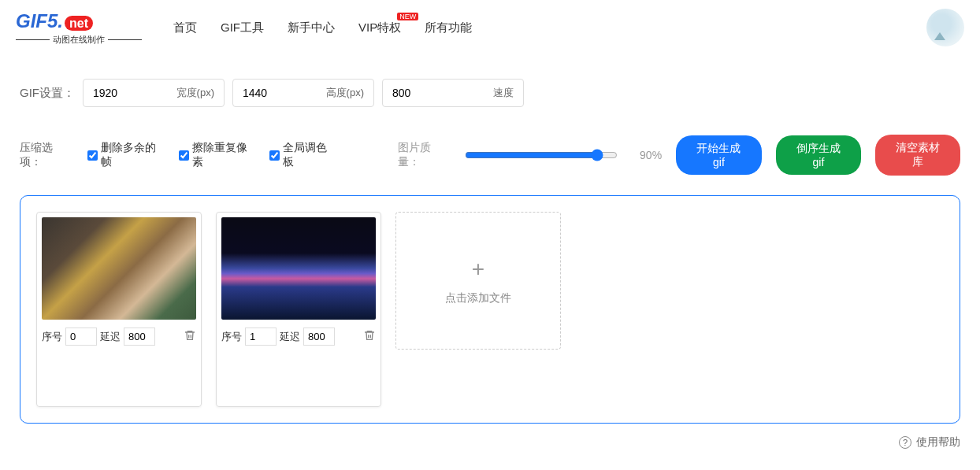  I want to click on help-link: ? 使用帮助, so click(490, 442).